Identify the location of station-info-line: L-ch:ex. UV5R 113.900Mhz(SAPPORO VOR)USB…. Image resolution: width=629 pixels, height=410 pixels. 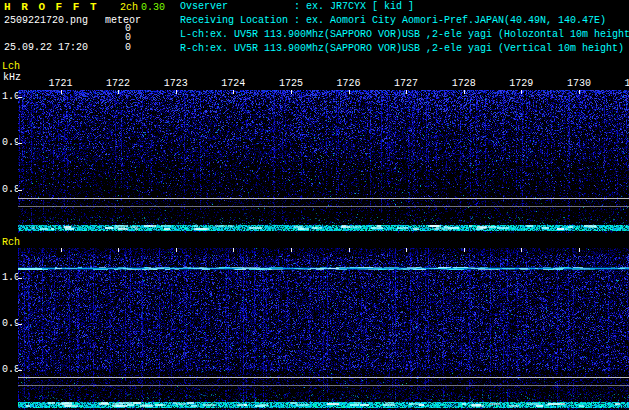
(404, 37).